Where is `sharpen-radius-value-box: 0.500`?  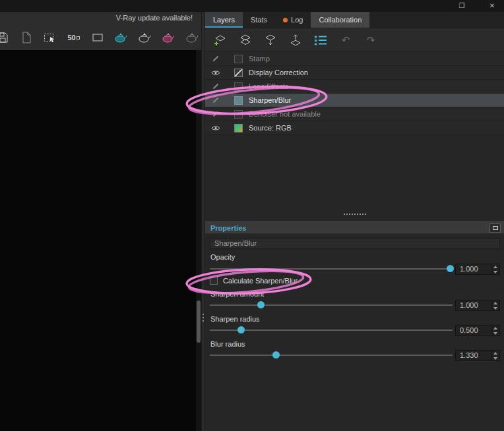
sharpen-radius-value-box: 0.500 is located at coordinates (478, 331).